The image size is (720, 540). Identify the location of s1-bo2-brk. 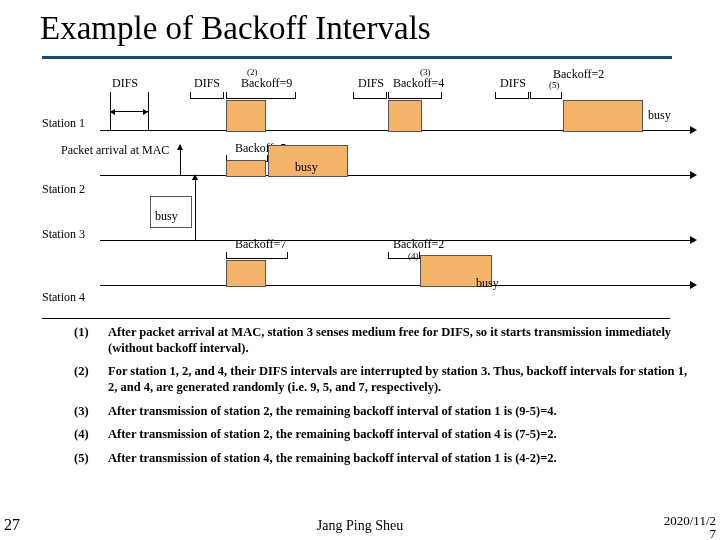
(546, 96).